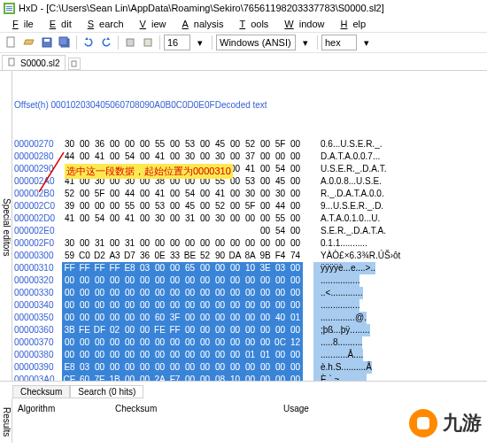 This screenshot has width=487, height=448. What do you see at coordinates (34, 62) in the screenshot?
I see `file-tab: S0000.sl2` at bounding box center [34, 62].